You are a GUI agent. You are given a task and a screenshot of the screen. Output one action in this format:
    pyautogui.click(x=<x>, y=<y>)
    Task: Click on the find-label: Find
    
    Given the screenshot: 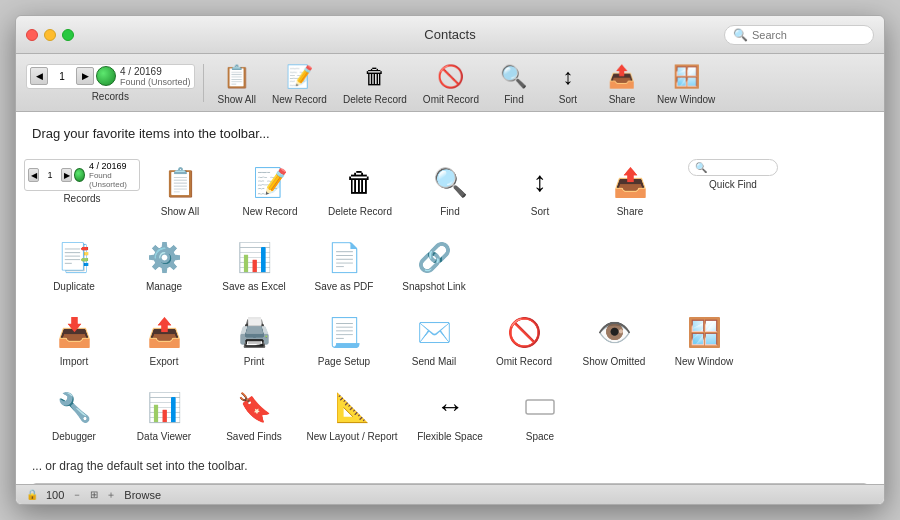 What is the action you would take?
    pyautogui.click(x=514, y=100)
    